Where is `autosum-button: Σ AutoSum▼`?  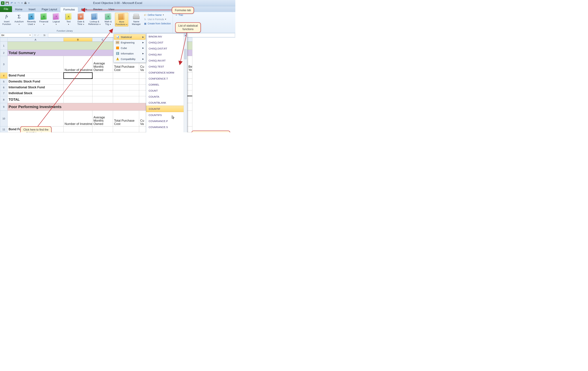
autosum-button: Σ AutoSum▼ is located at coordinates (19, 20).